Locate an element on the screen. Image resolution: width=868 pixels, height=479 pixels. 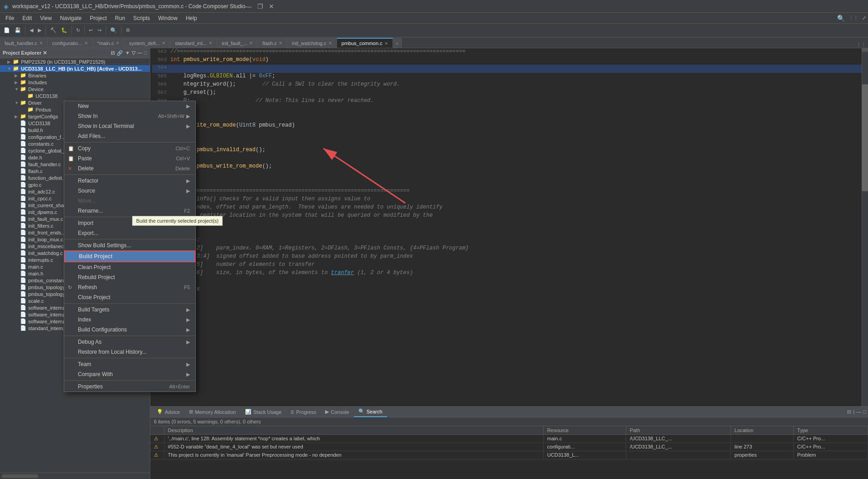
ctx-close-project: Close Project is located at coordinates (130, 297).